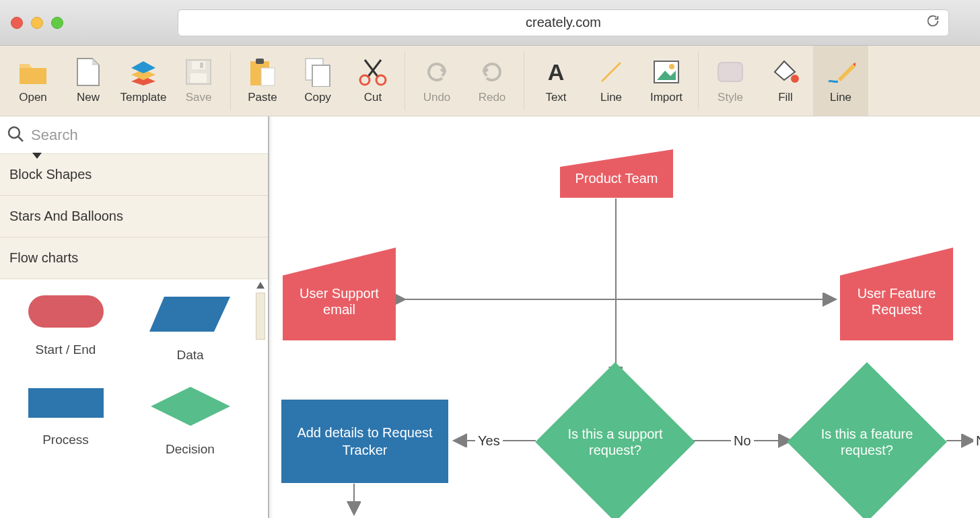  I want to click on copy-button: Copy, so click(318, 81).